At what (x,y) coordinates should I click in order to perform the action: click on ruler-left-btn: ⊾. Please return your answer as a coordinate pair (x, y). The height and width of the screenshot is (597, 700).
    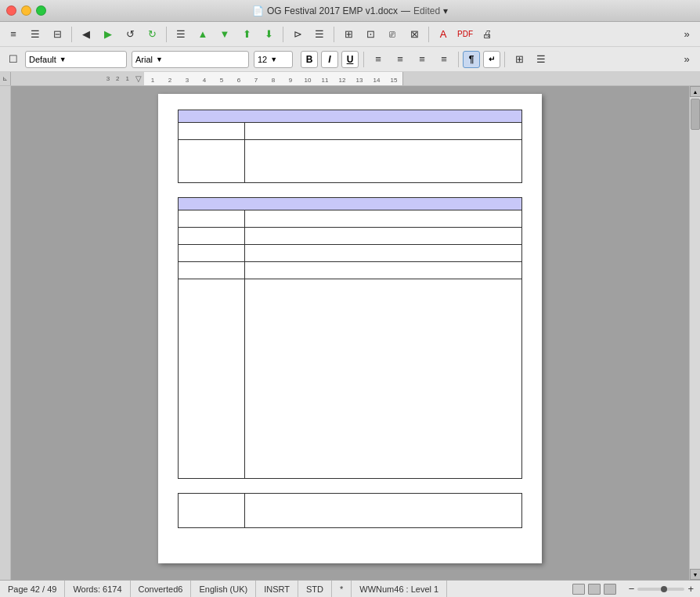
    Looking at the image, I should click on (5, 78).